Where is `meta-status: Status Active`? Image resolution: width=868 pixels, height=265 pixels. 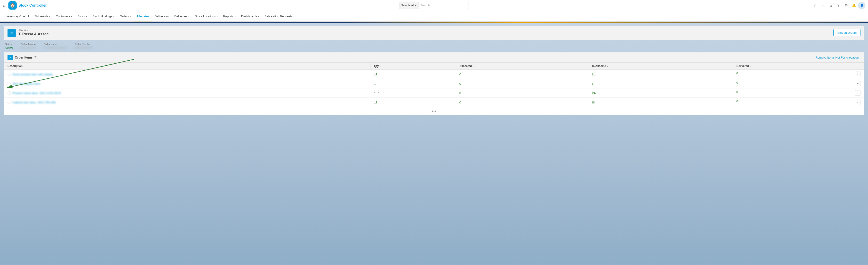 meta-status: Status Active is located at coordinates (9, 46).